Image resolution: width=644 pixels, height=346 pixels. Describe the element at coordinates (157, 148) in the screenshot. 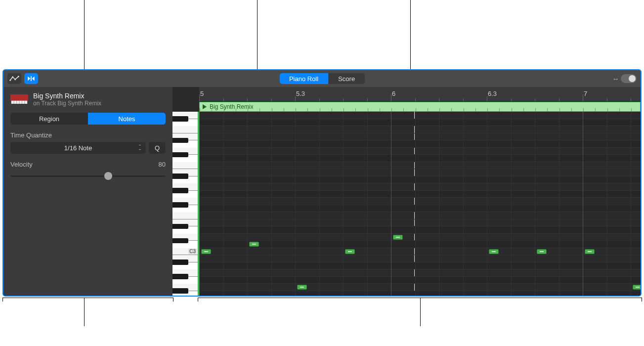

I see `quantize-apply-button: Q` at that location.